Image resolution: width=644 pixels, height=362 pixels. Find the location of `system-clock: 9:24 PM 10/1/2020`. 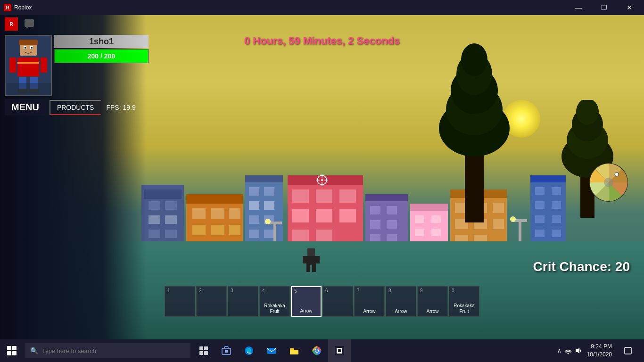

system-clock: 9:24 PM 10/1/2020 is located at coordinates (600, 351).